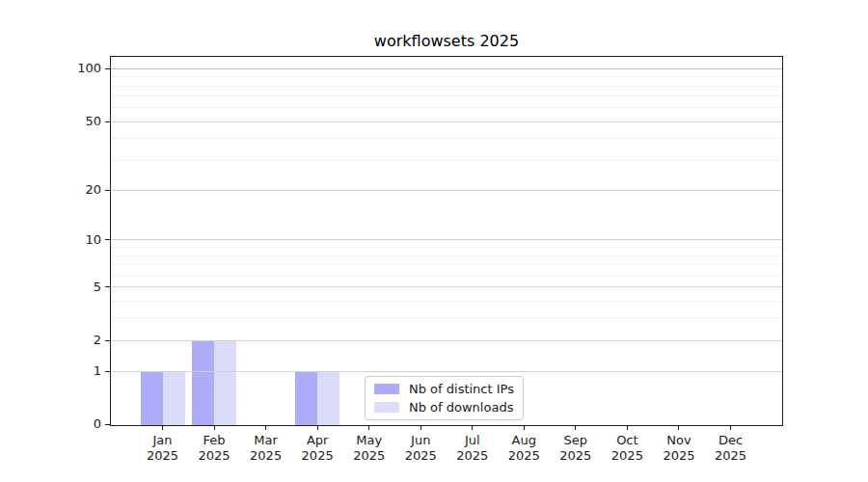  Describe the element at coordinates (575, 428) in the screenshot. I see `x-tick-mark-sep` at that location.